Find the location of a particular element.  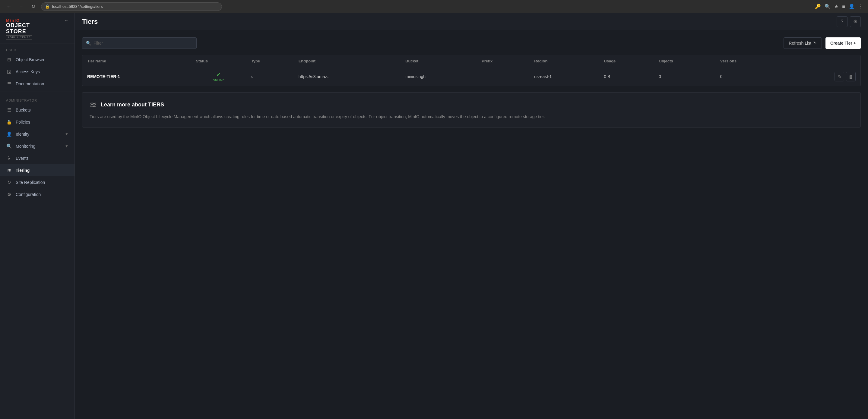

cell-tier-name: REMOTE-TIER-1 is located at coordinates (137, 77).